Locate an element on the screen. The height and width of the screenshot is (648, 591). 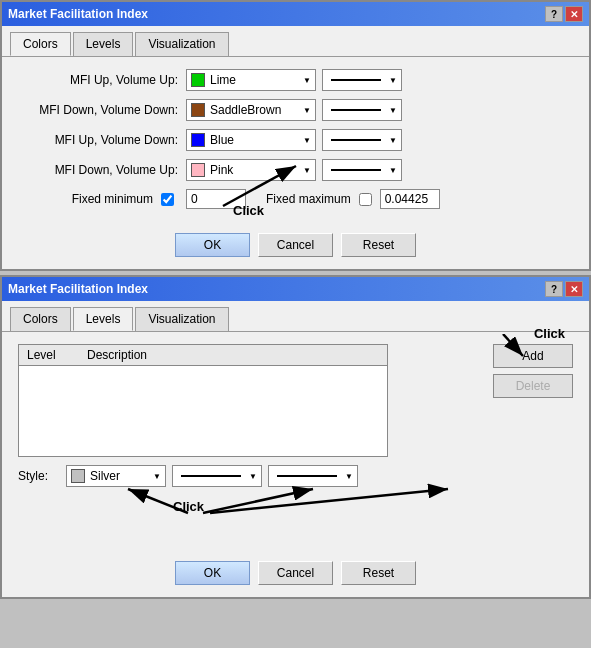
title-bar-2: Market Facilitation Index ? ✕ is located at coordinates (296, 289).